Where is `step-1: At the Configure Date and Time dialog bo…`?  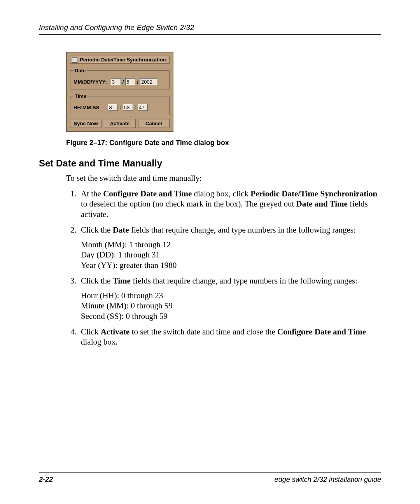
step-1: At the Configure Date and Time dialog bo… is located at coordinates (230, 204).